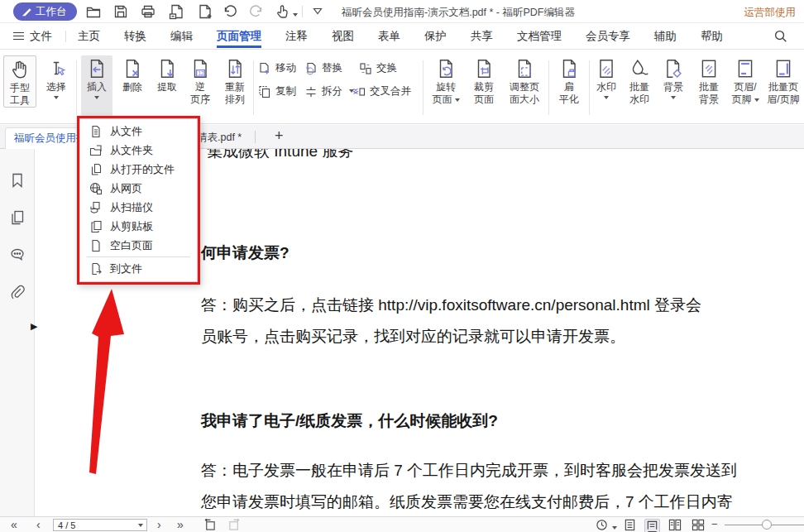 This screenshot has width=804, height=532. Describe the element at coordinates (435, 36) in the screenshot. I see `tab-protect: 保护` at that location.